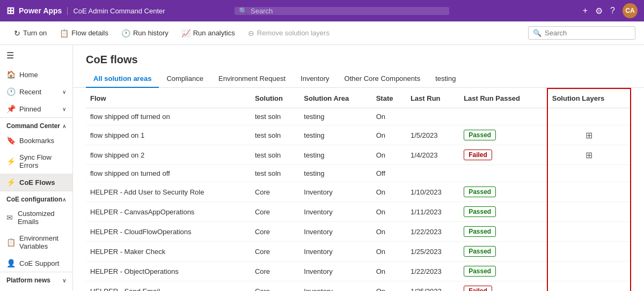 This screenshot has width=644, height=291. What do you see at coordinates (11, 140) in the screenshot?
I see `bookmarks-icon: 🔖` at bounding box center [11, 140].